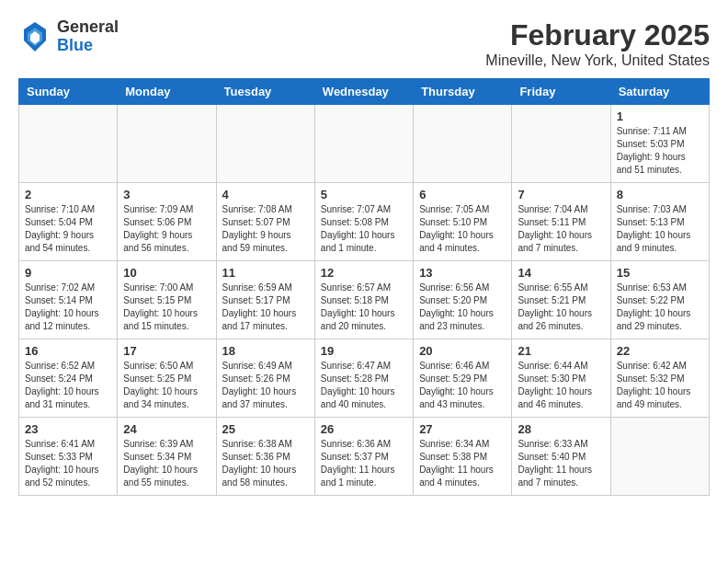 Image resolution: width=728 pixels, height=563 pixels. I want to click on day-info: Sunrise: 6:41 AM Sunset: 5:33 PM Dayligh…, so click(68, 464).